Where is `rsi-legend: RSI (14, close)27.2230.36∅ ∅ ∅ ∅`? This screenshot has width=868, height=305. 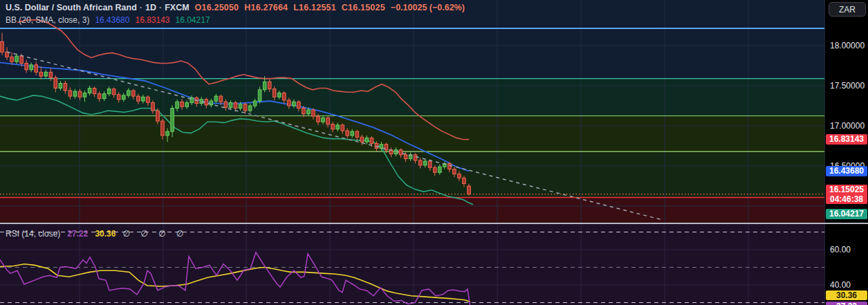 rsi-legend: RSI (14, close)27.2230.36∅ ∅ ∅ ∅ is located at coordinates (97, 234).